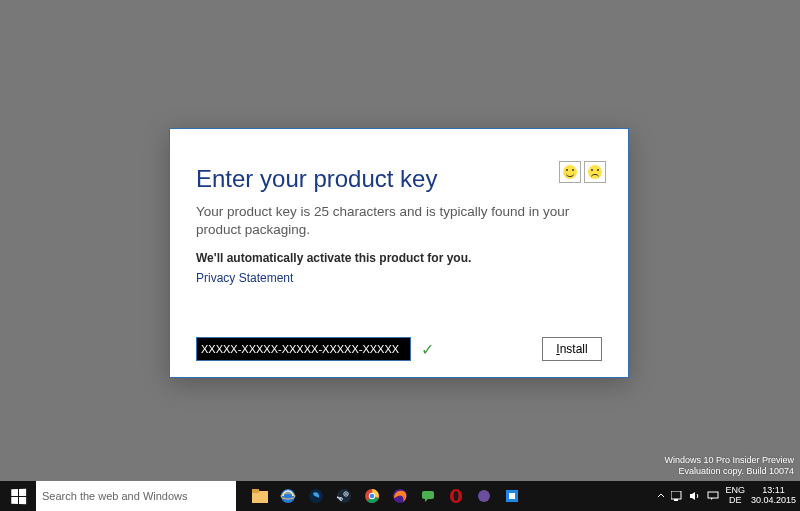 This screenshot has height=511, width=800. Describe the element at coordinates (344, 496) in the screenshot. I see `steam-icon` at that location.